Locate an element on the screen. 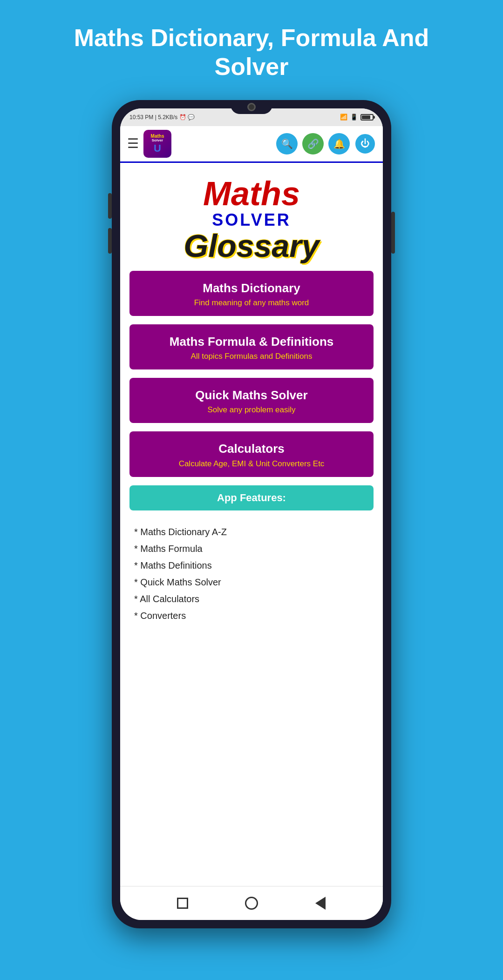 The image size is (503, 980). nav-square-icon is located at coordinates (183, 903).